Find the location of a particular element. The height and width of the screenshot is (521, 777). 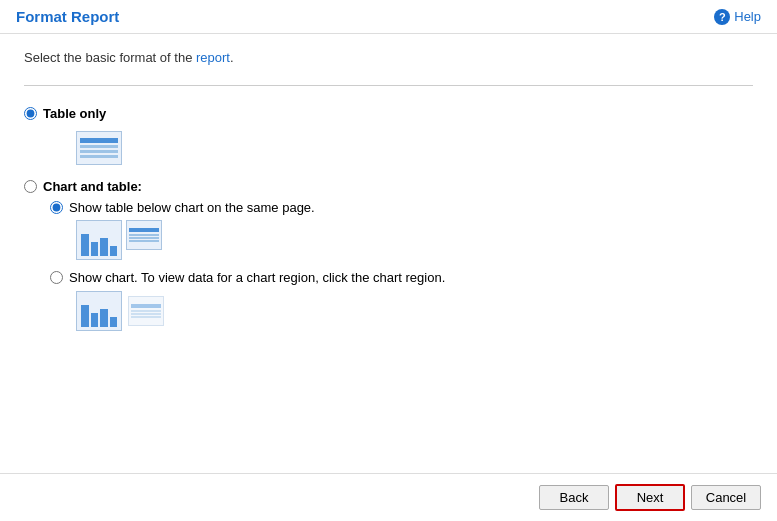

dialog-footer: Back Next Cancel is located at coordinates (388, 497).